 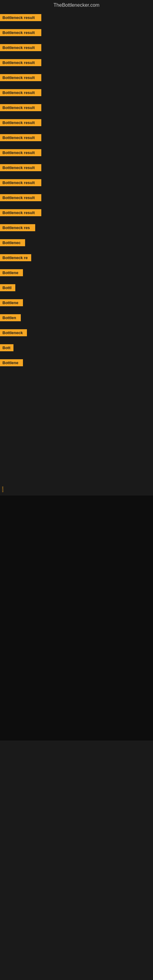 What do you see at coordinates (16, 258) in the screenshot?
I see `bottleneck-bar: Bottleneck re` at bounding box center [16, 258].